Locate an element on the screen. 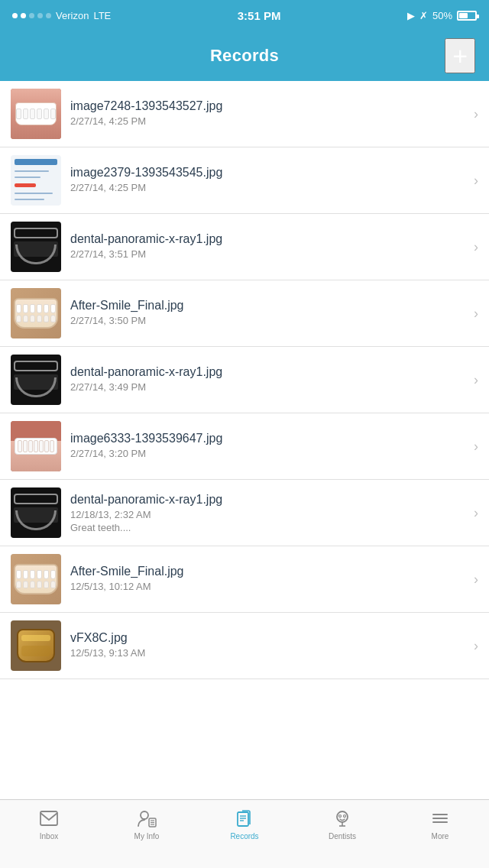 This screenshot has height=868, width=489. record-info: image7248-1393543527.jpg2/27/14, 4:25 PM is located at coordinates (267, 114).